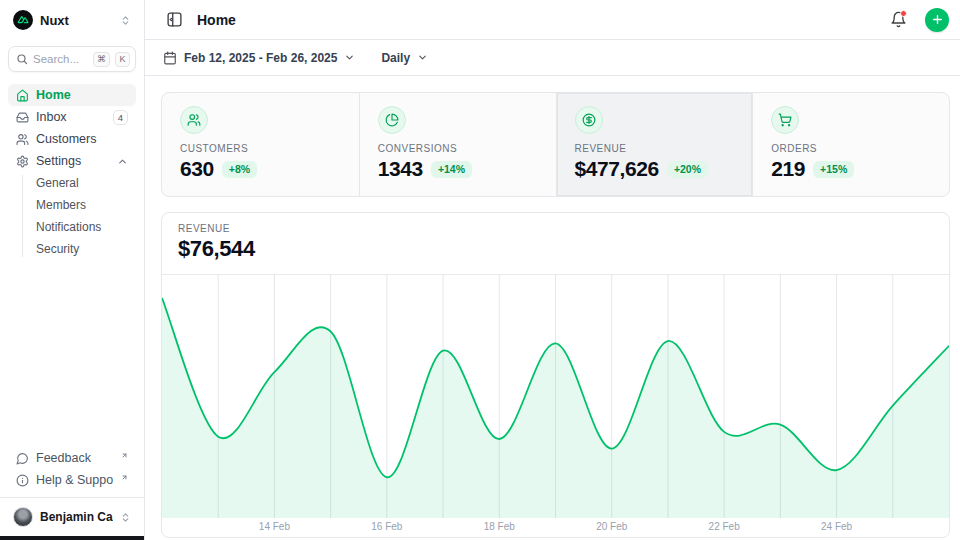 This screenshot has width=960, height=540. I want to click on filters-toolbar: Feb 12, 2025 - Feb 26, 2025 Daily, so click(552, 58).